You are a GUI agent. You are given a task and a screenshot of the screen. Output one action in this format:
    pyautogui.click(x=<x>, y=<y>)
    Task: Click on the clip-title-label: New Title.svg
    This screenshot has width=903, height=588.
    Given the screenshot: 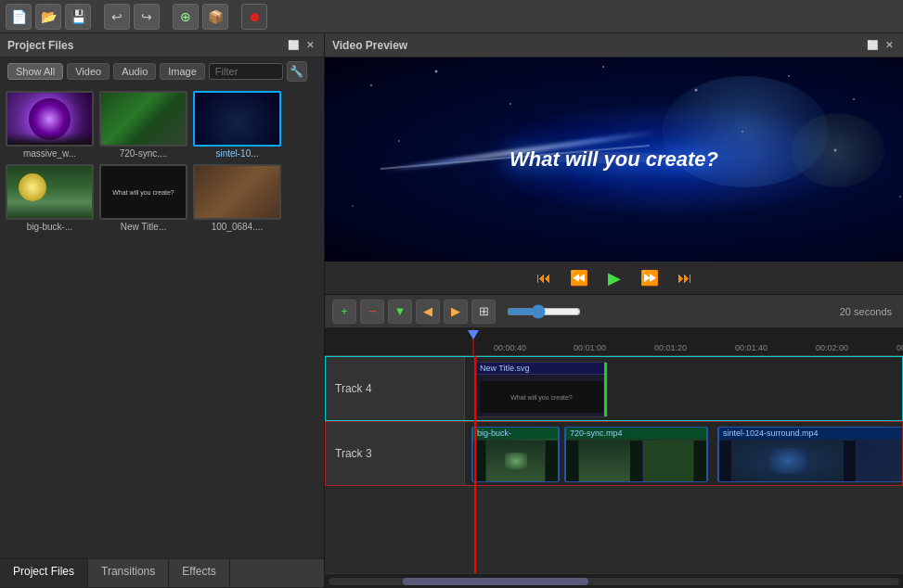 What is the action you would take?
    pyautogui.click(x=542, y=369)
    